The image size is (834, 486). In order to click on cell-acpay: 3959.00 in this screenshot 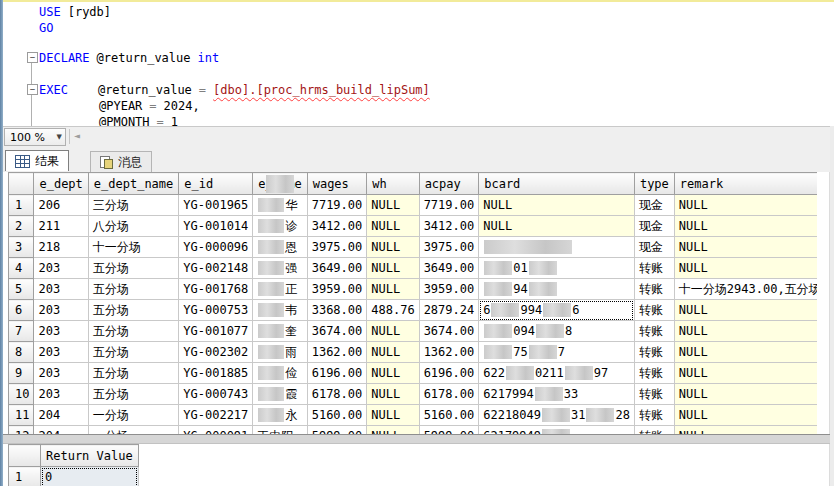, I will do `click(449, 290)`.